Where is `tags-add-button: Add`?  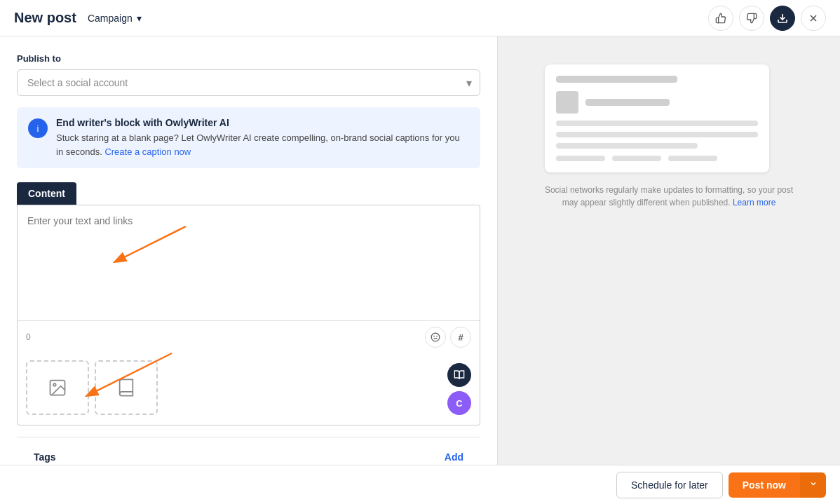
tags-add-button: Add is located at coordinates (454, 457).